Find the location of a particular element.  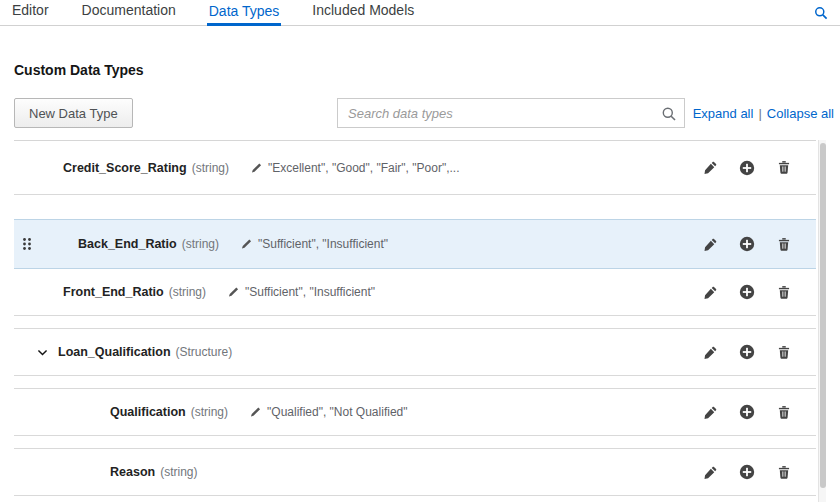

constraint-values: "Excellent", "Good", "Fair", "Poor",... is located at coordinates (355, 168).